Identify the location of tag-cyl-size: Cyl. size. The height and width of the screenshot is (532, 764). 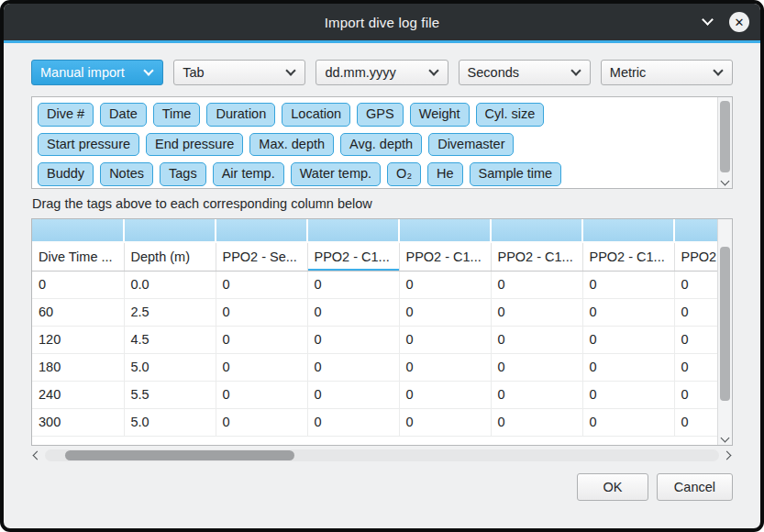
(510, 115).